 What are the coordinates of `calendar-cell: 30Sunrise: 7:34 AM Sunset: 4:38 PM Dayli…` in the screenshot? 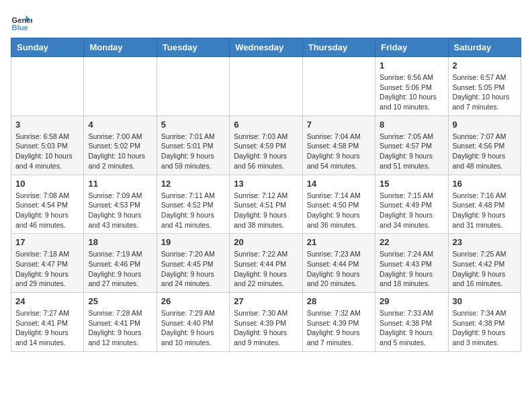 It's located at (484, 322).